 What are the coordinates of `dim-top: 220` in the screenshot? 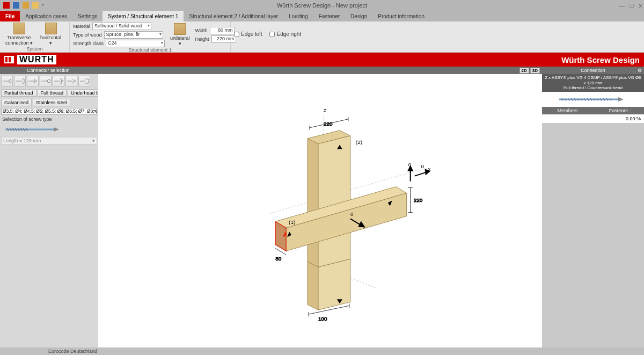 It's located at (328, 124).